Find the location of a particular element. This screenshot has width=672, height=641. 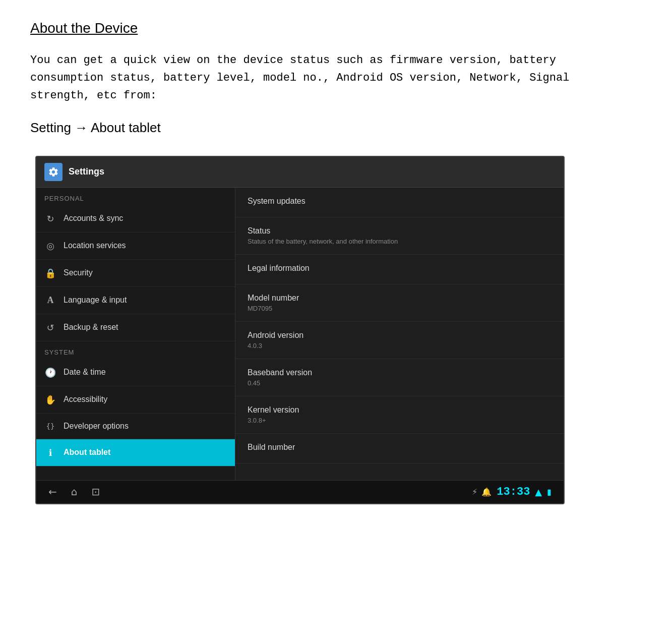

security-icon: 🔒 is located at coordinates (50, 273).